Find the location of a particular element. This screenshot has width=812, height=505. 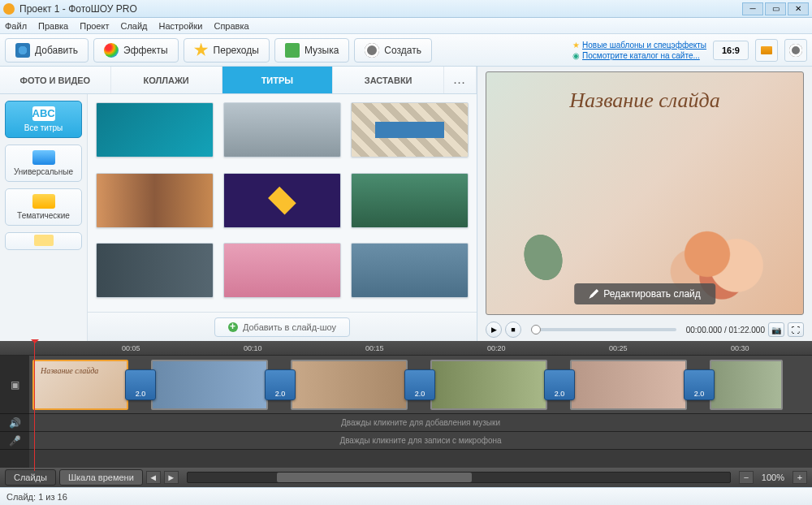

add-to-slideshow-button: Добавить в слайд-шоу is located at coordinates (283, 327).